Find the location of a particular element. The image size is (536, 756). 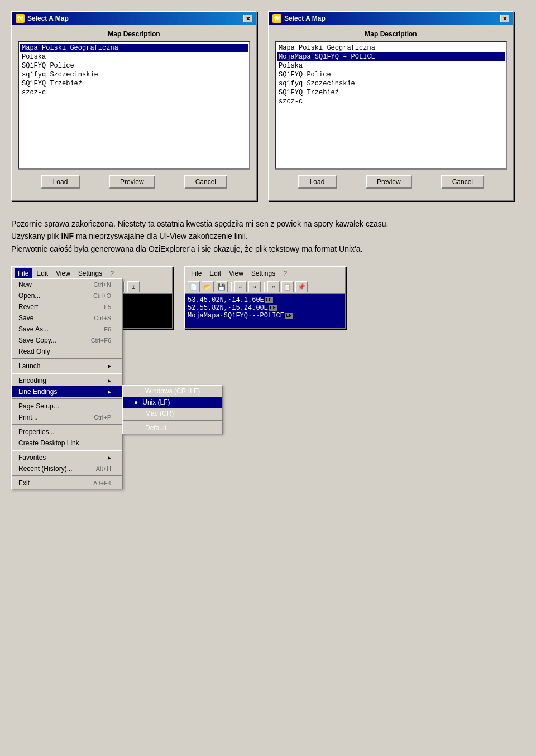

menu-favorites: Favorites ▶ is located at coordinates (67, 458).